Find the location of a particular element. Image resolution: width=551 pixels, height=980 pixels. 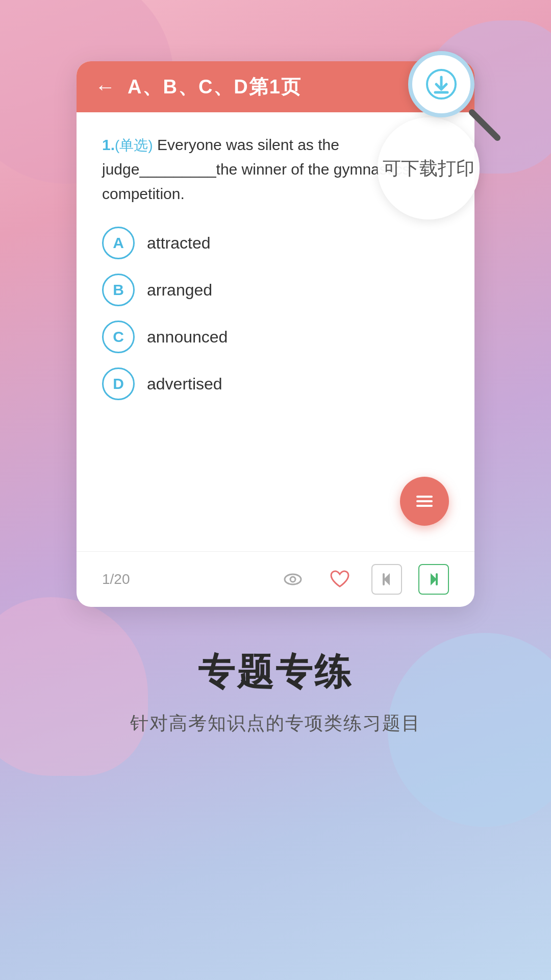

option-item-d: Dadvertised is located at coordinates (276, 384).